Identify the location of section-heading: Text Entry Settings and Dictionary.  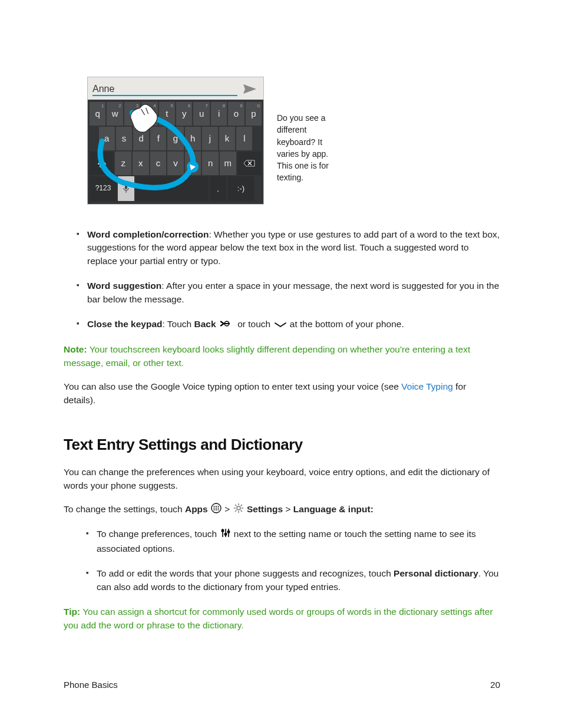
(282, 445).